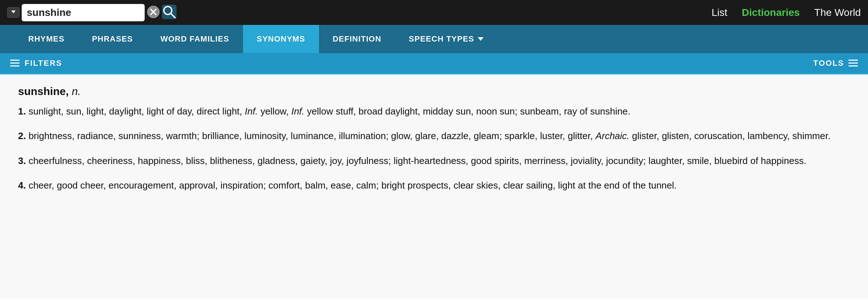 The height and width of the screenshot is (302, 868). Describe the element at coordinates (22, 161) in the screenshot. I see `entry-number-3: 3.` at that location.